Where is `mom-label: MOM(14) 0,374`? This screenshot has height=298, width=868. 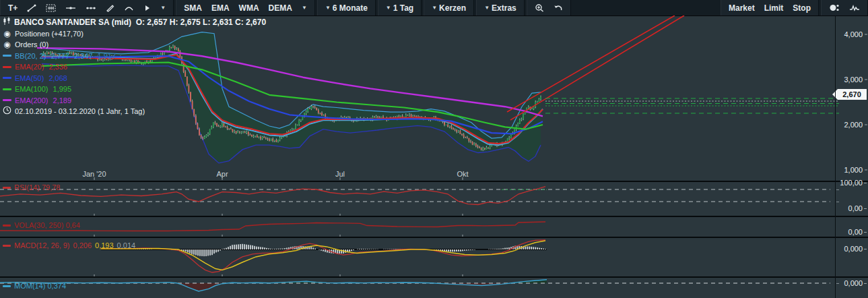
mom-label: MOM(14) 0,374 is located at coordinates (34, 286).